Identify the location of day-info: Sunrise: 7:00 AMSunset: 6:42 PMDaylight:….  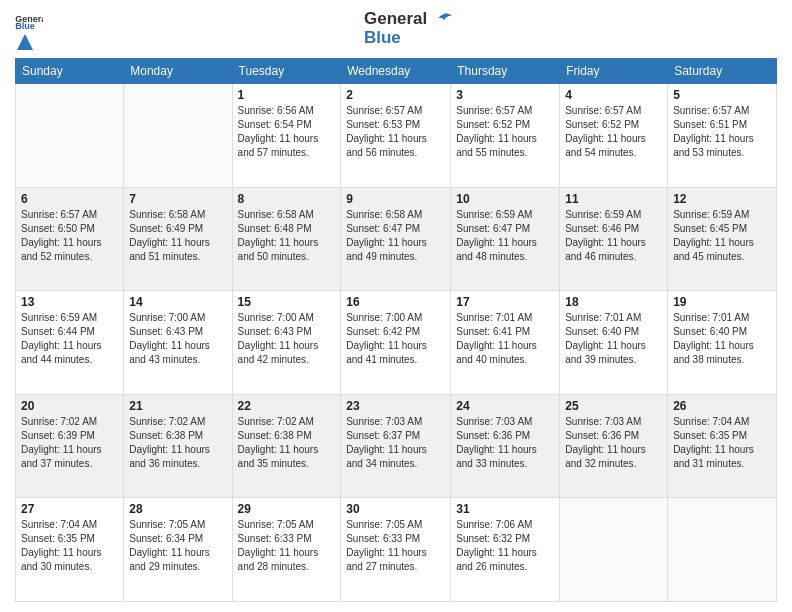
(396, 339).